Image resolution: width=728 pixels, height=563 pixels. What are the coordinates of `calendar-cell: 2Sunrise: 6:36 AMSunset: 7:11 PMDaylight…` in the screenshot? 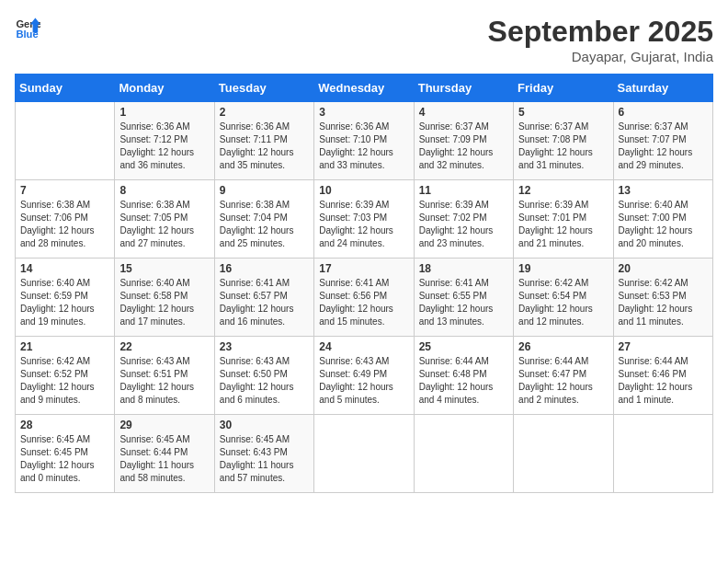 It's located at (264, 142).